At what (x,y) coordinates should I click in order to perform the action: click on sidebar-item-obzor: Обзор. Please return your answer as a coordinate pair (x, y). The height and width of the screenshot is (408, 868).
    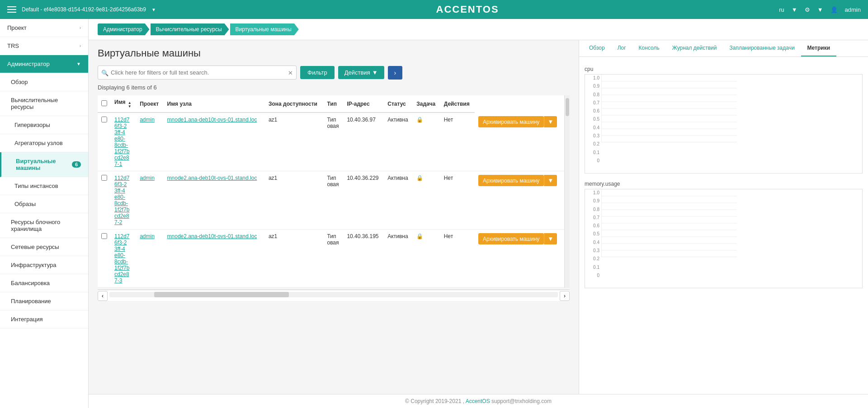
    Looking at the image, I should click on (44, 82).